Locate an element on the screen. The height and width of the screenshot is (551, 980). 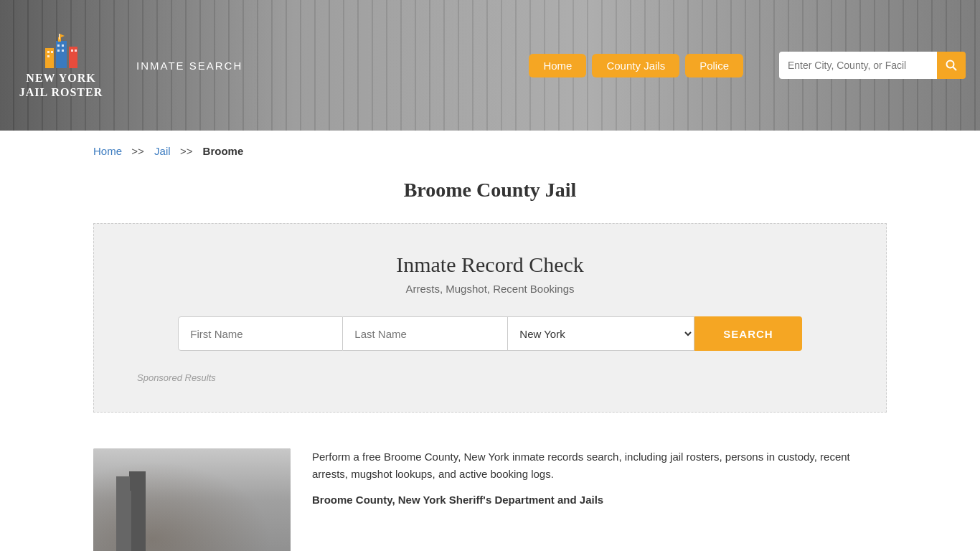
state-select: New York Alabama Alaska Arizona Arkansas… is located at coordinates (601, 334).